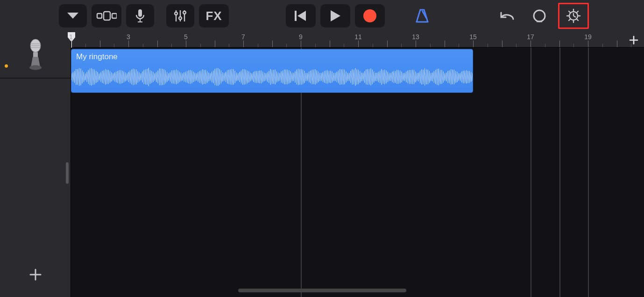 This screenshot has height=297, width=644. I want to click on fx-label: FX, so click(214, 16).